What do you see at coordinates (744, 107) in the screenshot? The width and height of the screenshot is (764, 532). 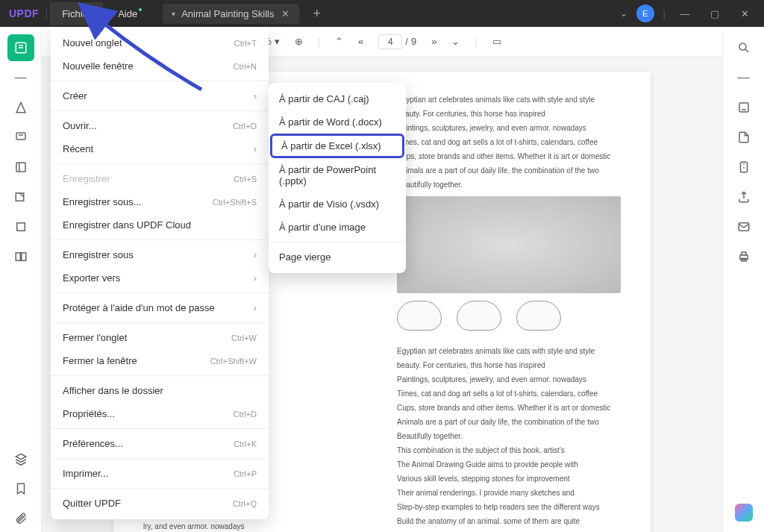 I see `ocr-icon` at bounding box center [744, 107].